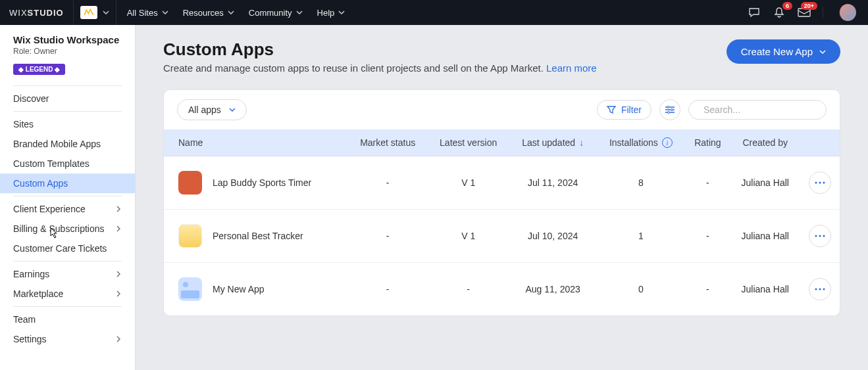 The image size is (868, 370). I want to click on avatar, so click(848, 12).